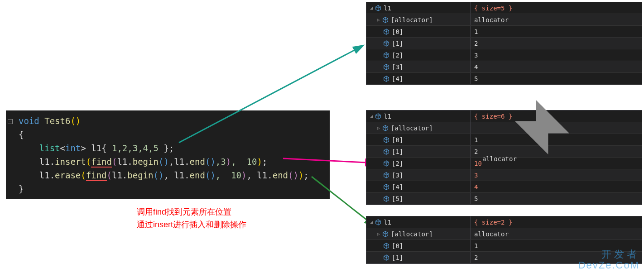 This screenshot has width=644, height=273. I want to click on arrow-teal, so click(272, 93).